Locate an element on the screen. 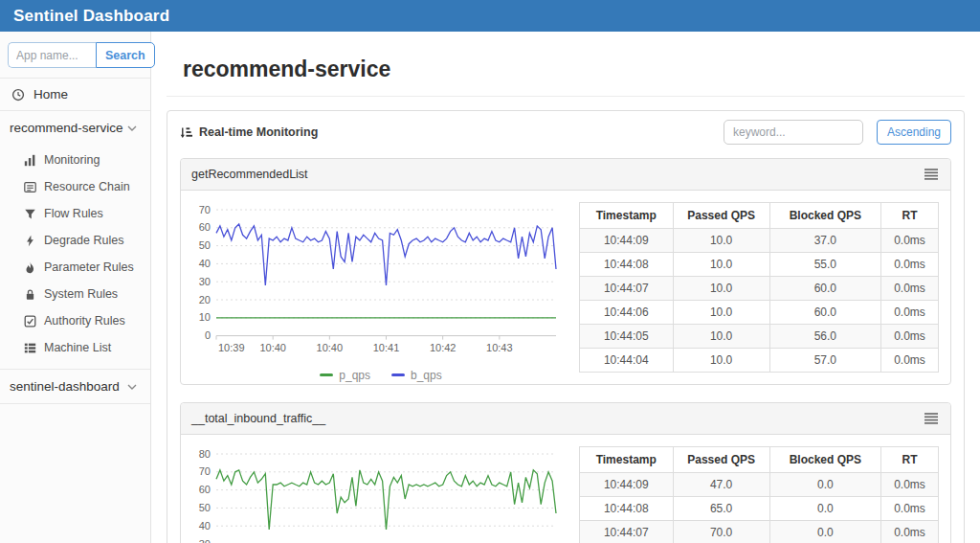 The height and width of the screenshot is (543, 980). resource-panel-heading: getRecommendedList is located at coordinates (566, 174).